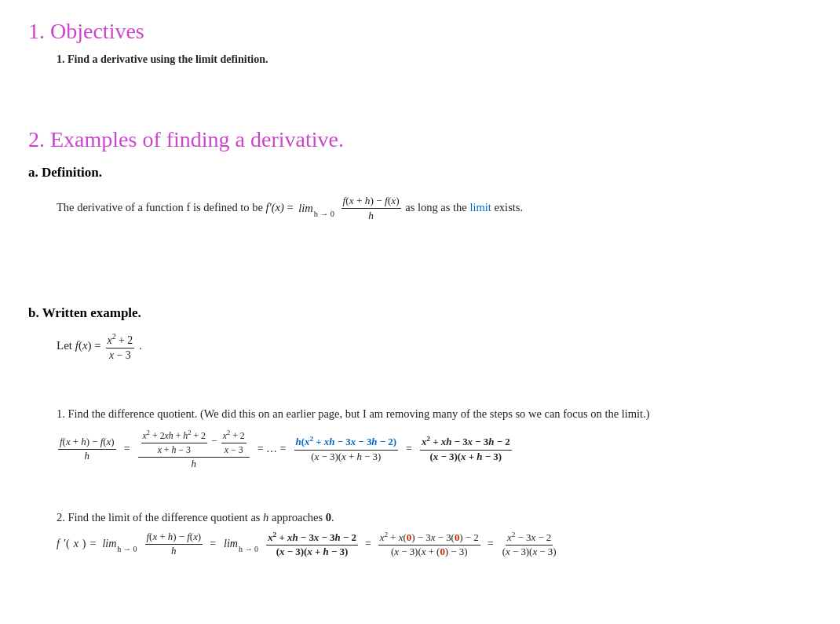 The image size is (840, 624). Describe the element at coordinates (429, 545) in the screenshot. I see `fprime-frac3: x2 + x(0) − 3x − 3(0) − 2 (x − 3)(x + (0…` at that location.